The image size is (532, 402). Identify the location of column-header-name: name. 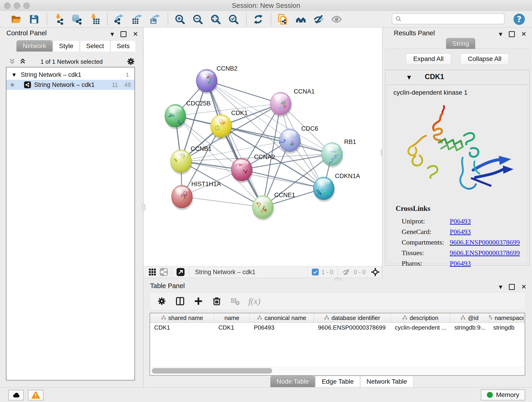
(232, 318).